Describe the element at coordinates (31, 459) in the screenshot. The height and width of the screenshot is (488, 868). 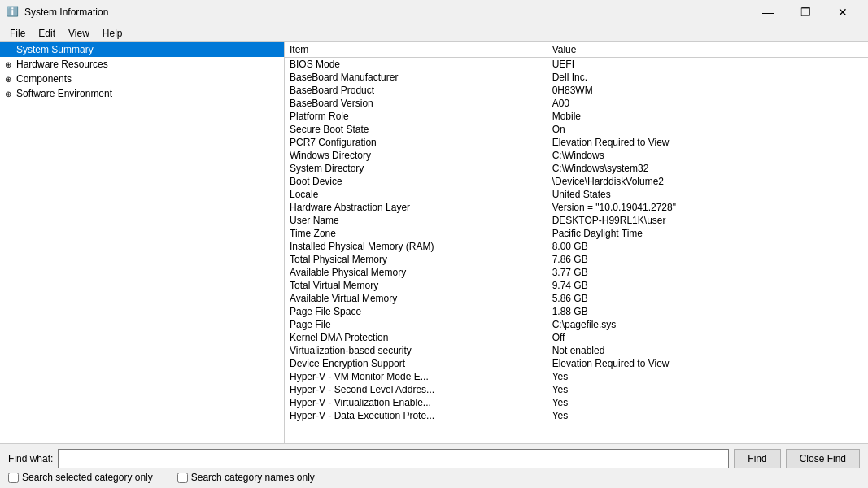
I see `find-label: Find what:` at that location.